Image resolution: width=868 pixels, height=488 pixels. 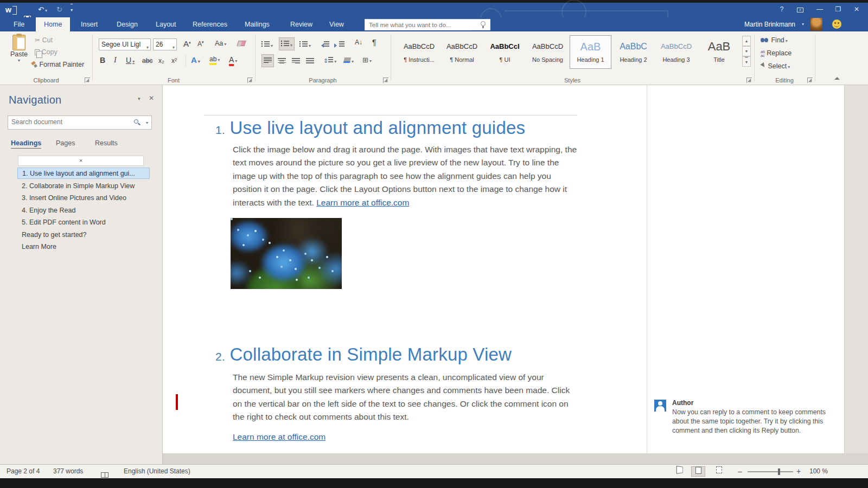 What do you see at coordinates (820, 10) in the screenshot?
I see `minimize-button: —` at bounding box center [820, 10].